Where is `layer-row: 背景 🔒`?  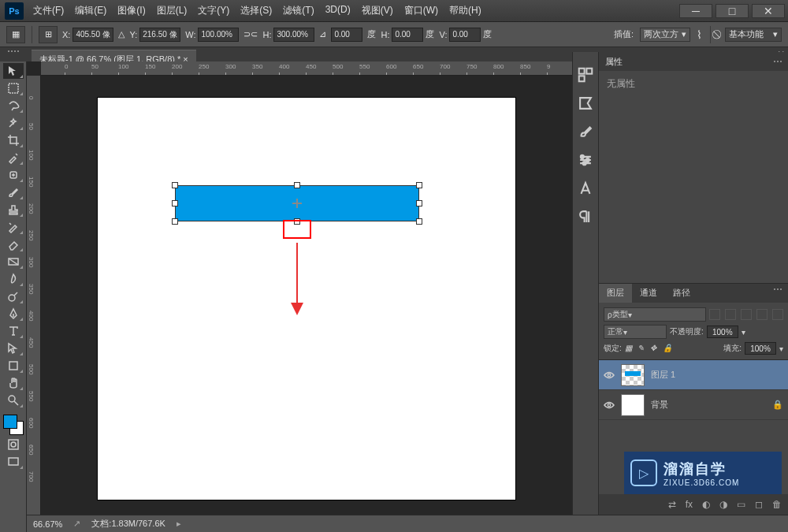 layer-row: 背景 🔒 is located at coordinates (693, 405).